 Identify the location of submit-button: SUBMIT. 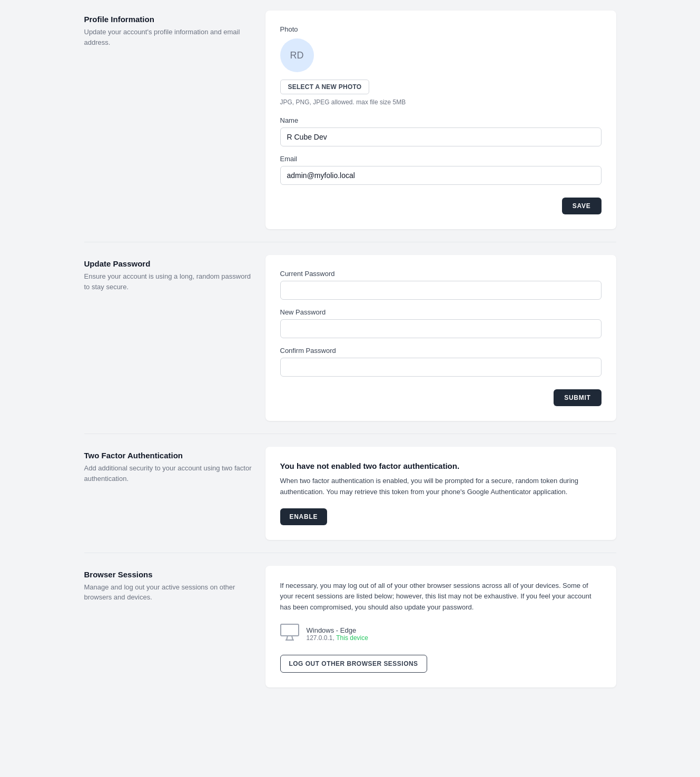
(577, 398).